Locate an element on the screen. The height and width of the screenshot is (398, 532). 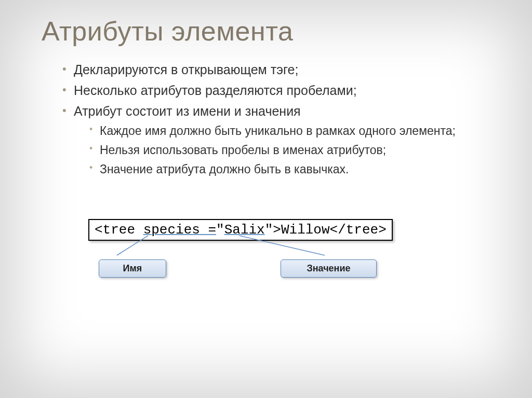
code-eq: = is located at coordinates (208, 230).